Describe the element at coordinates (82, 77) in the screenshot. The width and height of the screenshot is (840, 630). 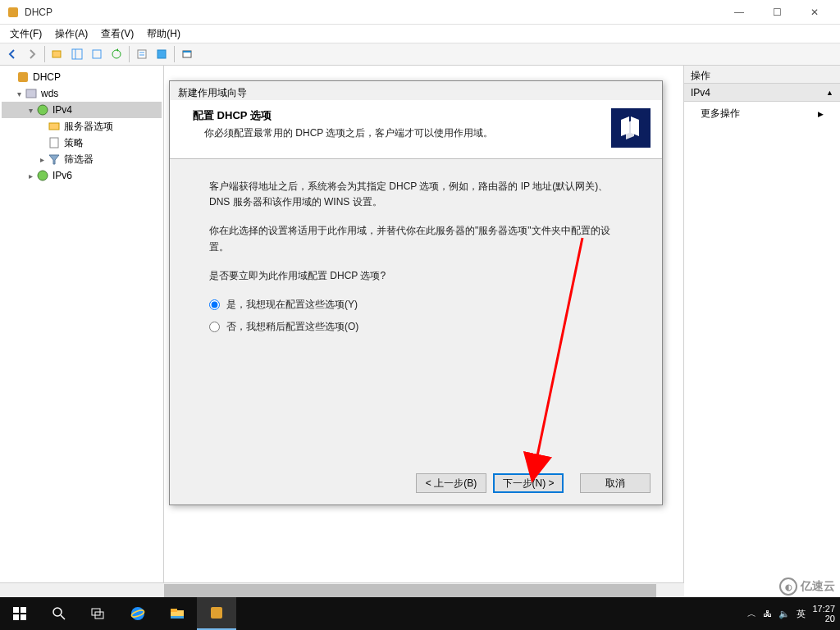
I see `tree-root-dhcp: DHCP` at that location.